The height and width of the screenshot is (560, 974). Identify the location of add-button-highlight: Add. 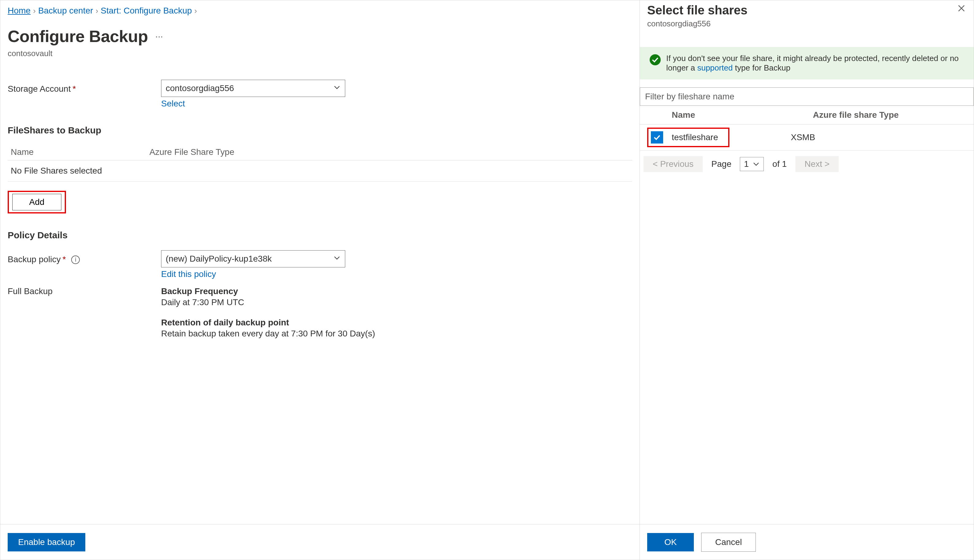
(37, 202).